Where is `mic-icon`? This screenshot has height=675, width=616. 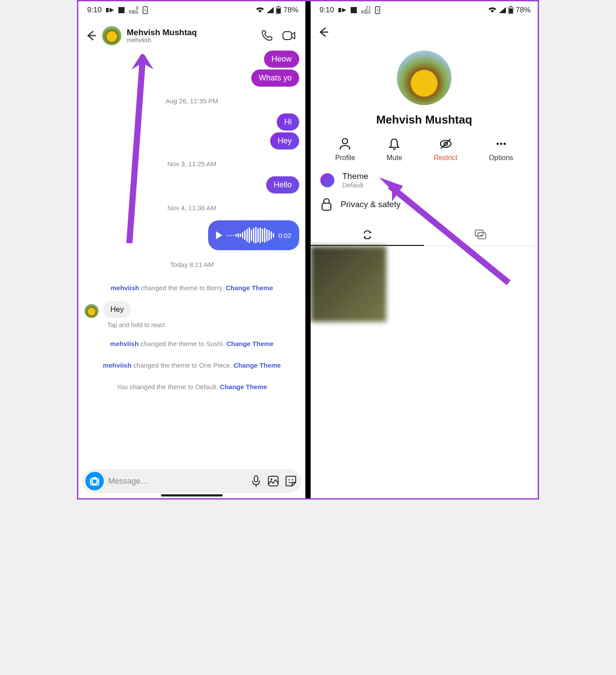
mic-icon is located at coordinates (256, 481).